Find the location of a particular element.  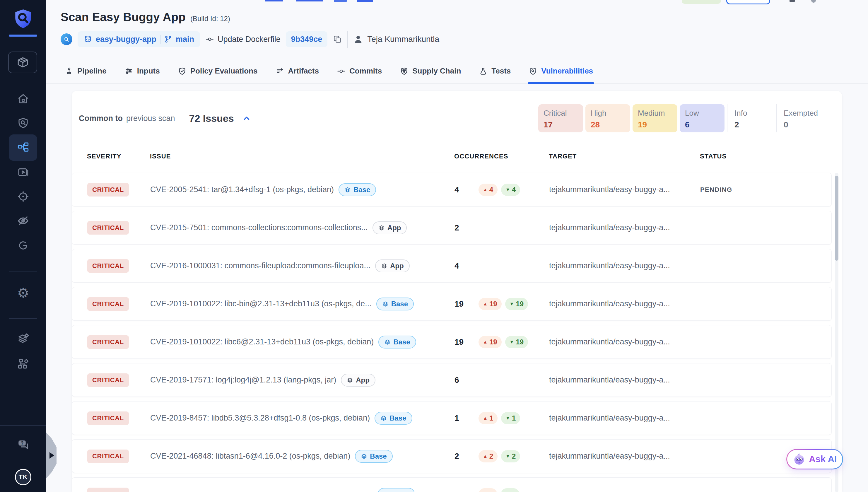

integrations-icon is located at coordinates (23, 364).